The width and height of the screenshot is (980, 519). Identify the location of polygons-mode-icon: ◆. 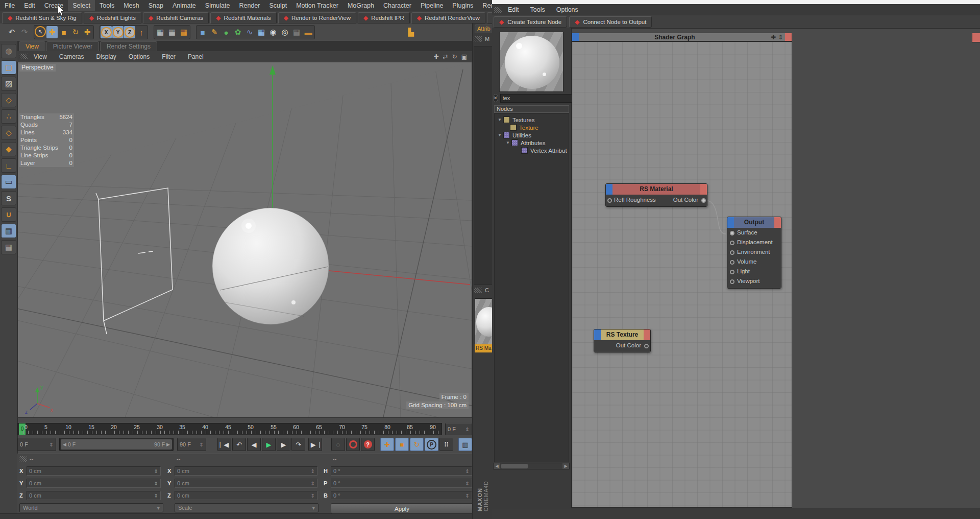
(9, 149).